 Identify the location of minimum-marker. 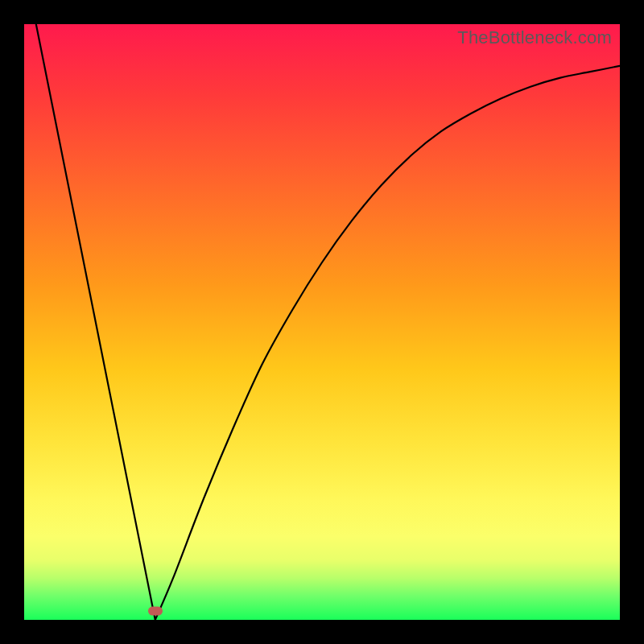
(155, 610).